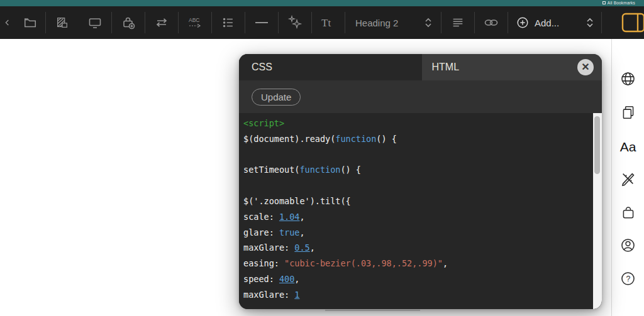 This screenshot has height=316, width=644. Describe the element at coordinates (628, 177) in the screenshot. I see `right-sidebar: Aa ?` at that location.